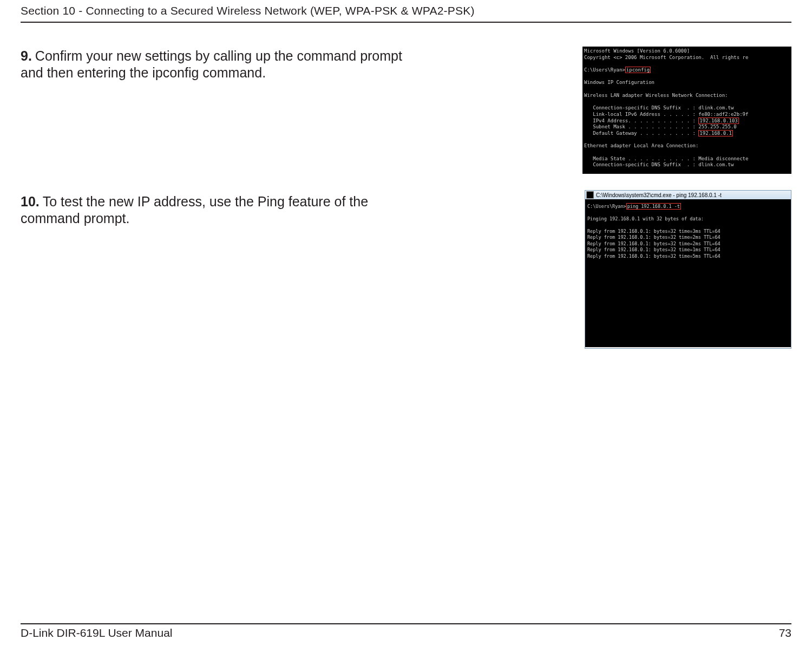 The image size is (812, 646). What do you see at coordinates (716, 133) in the screenshot?
I see `cmd1-gateway-highlight: 192.168.0.1` at bounding box center [716, 133].